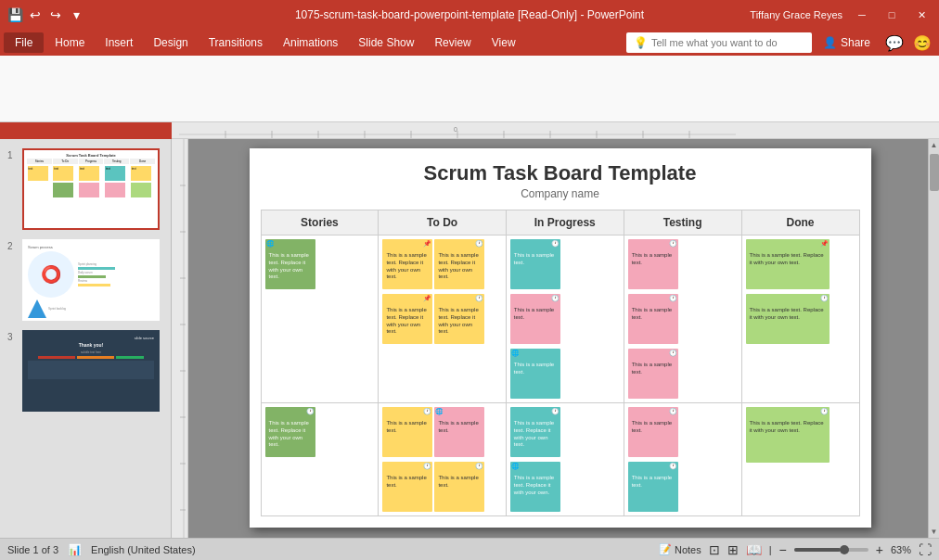  What do you see at coordinates (555, 131) in the screenshot?
I see `ruler-top: 0` at bounding box center [555, 131].